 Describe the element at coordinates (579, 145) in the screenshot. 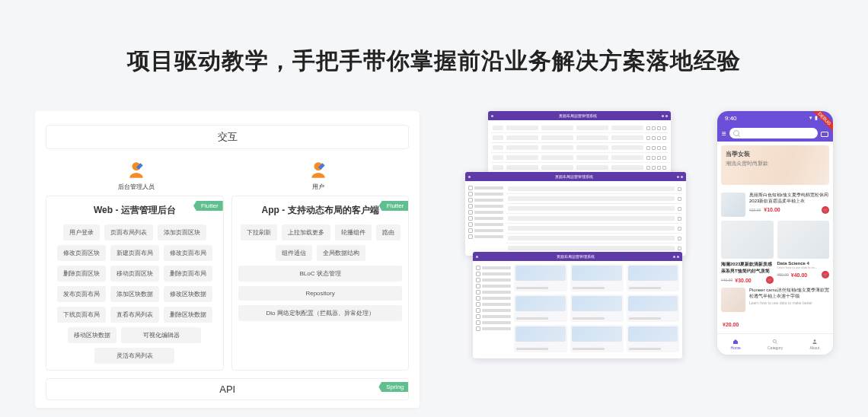

I see `admin-window-1: 页面布局运营管理系统` at that location.